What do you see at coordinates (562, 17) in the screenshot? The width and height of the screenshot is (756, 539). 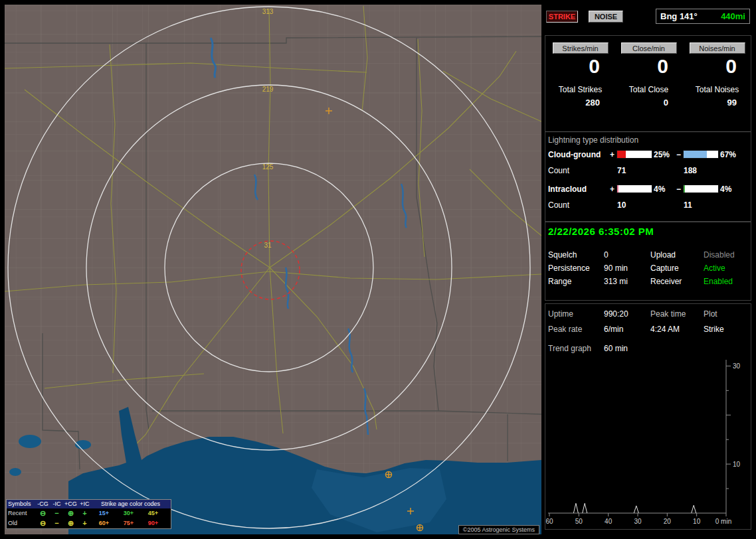 I see `strike-mode-button: STRIKE` at bounding box center [562, 17].